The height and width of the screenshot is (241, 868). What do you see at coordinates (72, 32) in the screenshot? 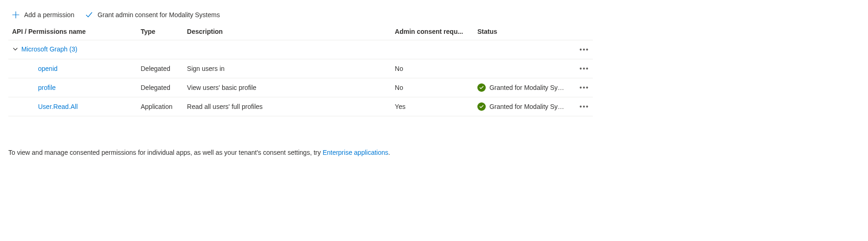
I see `col-header-name: API / Permissions name` at bounding box center [72, 32].